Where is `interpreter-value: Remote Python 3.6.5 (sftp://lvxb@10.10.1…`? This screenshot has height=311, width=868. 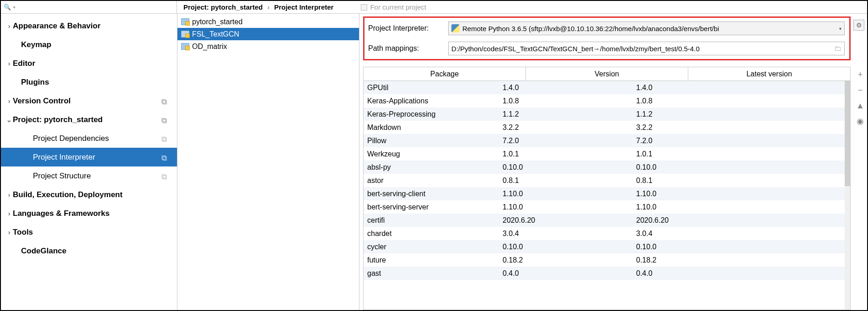
interpreter-value: Remote Python 3.6.5 (sftp://lvxb@10.10.1… is located at coordinates (649, 28).